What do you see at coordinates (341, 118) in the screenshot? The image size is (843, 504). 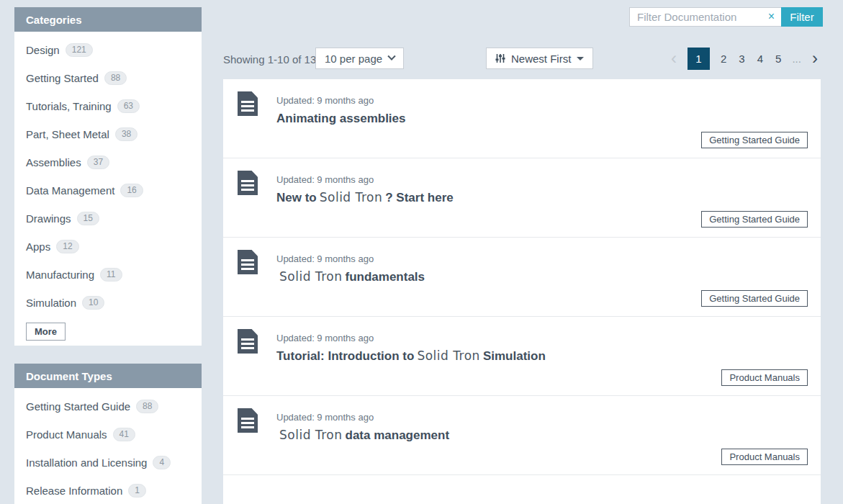 I see `result-title-link: Animating assemblies` at bounding box center [341, 118].